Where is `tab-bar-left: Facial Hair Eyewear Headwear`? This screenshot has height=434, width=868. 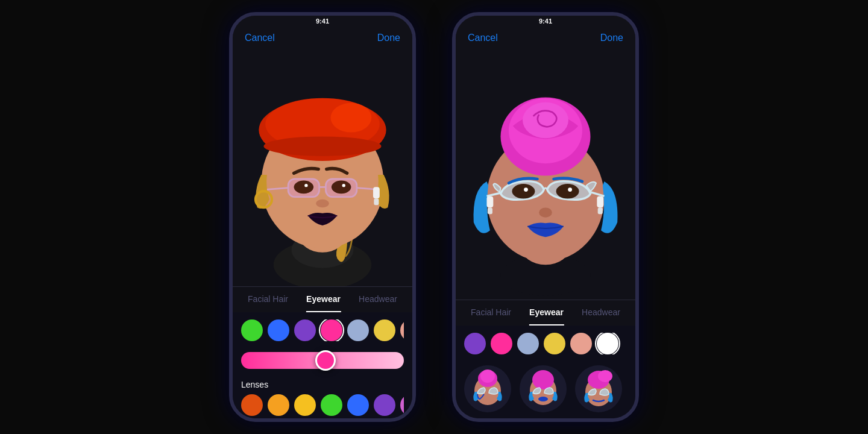 tab-bar-left: Facial Hair Eyewear Headwear is located at coordinates (322, 299).